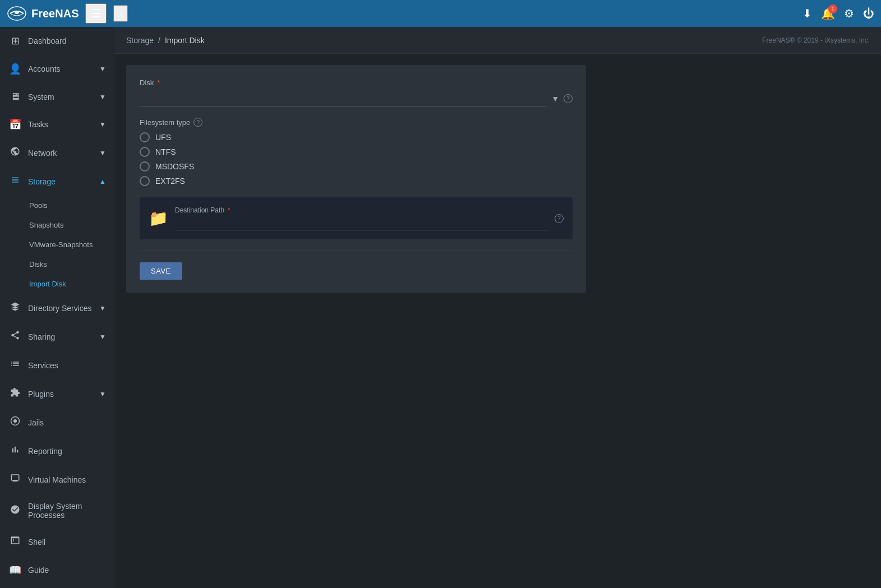  What do you see at coordinates (17, 13) in the screenshot?
I see `freenas-logo` at bounding box center [17, 13].